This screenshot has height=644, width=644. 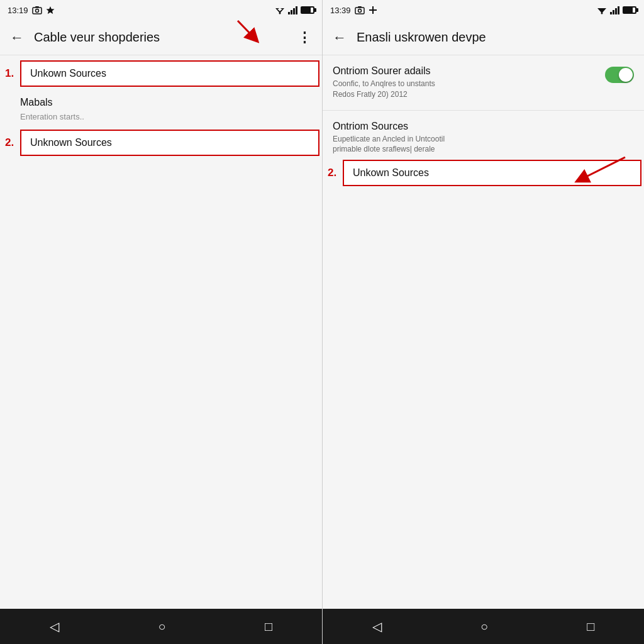 What do you see at coordinates (269, 626) in the screenshot?
I see `recents-nav-left: □` at bounding box center [269, 626].